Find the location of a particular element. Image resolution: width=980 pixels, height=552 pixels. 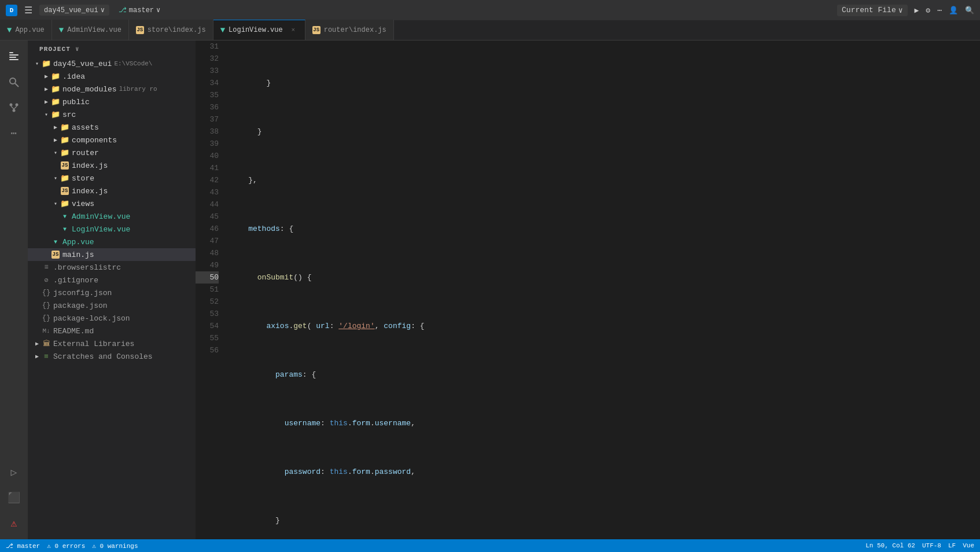

tree-item-root: ▾ 📁 day45_vue_eui E:\VSCode\ is located at coordinates (112, 64).